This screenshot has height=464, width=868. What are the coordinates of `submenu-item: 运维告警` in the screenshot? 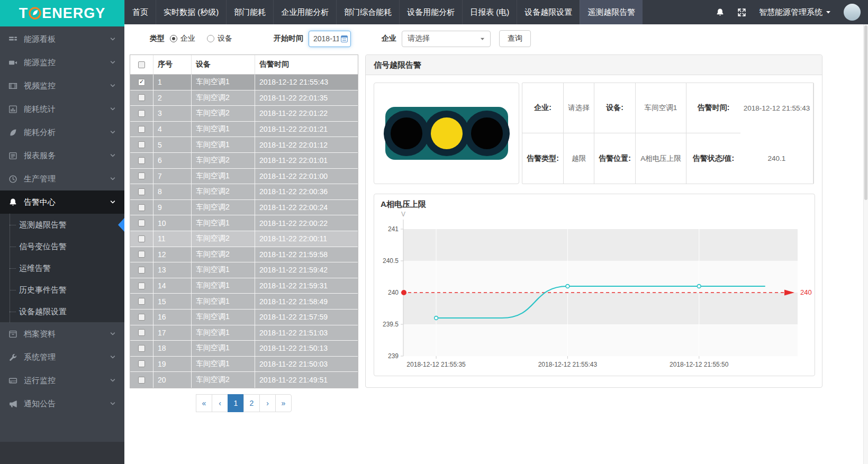 It's located at (62, 268).